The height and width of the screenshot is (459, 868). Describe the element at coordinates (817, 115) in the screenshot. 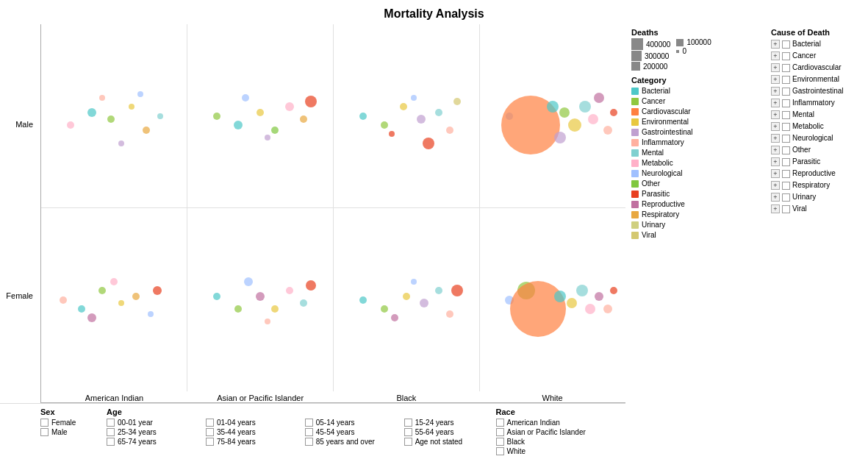

I see `cause-item: +Mental` at that location.